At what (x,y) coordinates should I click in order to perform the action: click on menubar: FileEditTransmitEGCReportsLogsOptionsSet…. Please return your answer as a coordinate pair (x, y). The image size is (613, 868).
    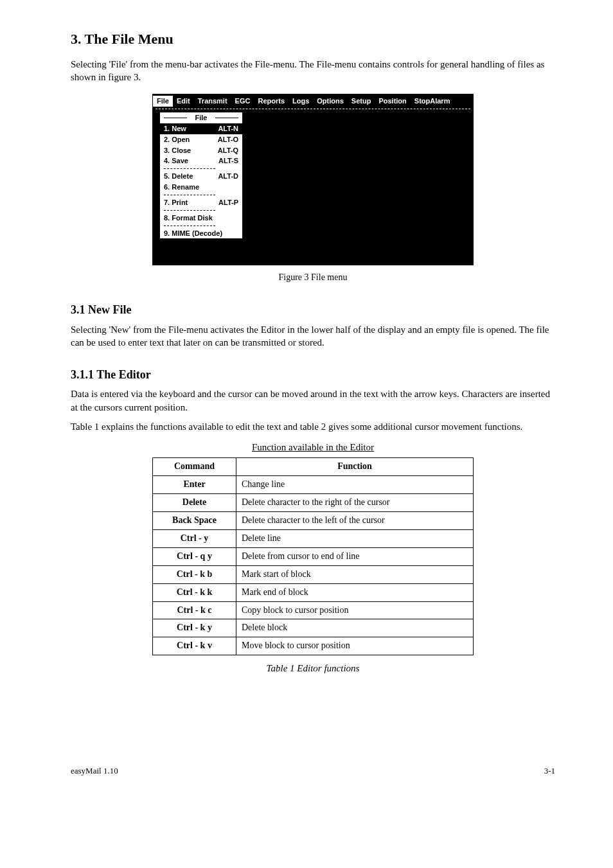
    Looking at the image, I should click on (313, 102).